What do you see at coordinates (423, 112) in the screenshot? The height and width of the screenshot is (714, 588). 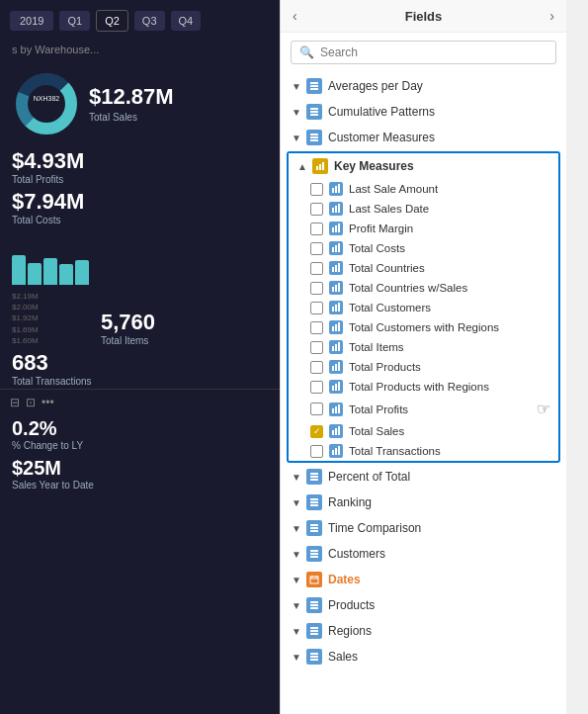 I see `group-cumulative-header: ▼ Cumulative Patterns` at bounding box center [423, 112].